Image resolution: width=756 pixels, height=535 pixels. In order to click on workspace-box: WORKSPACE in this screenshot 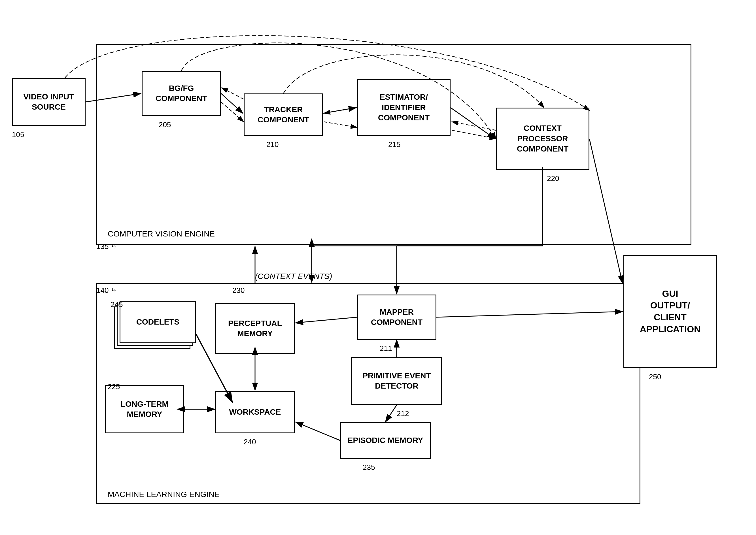, I will do `click(255, 412)`.